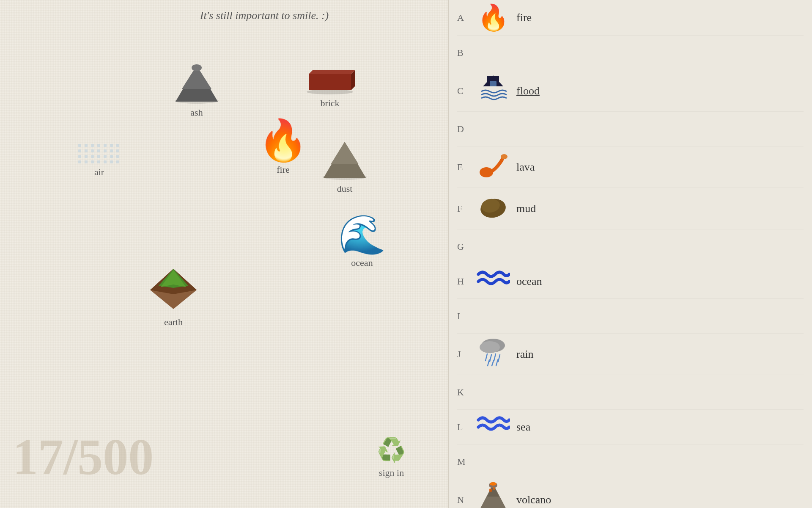 The width and height of the screenshot is (812, 508). Describe the element at coordinates (362, 263) in the screenshot. I see `ocean-label: ocean` at that location.